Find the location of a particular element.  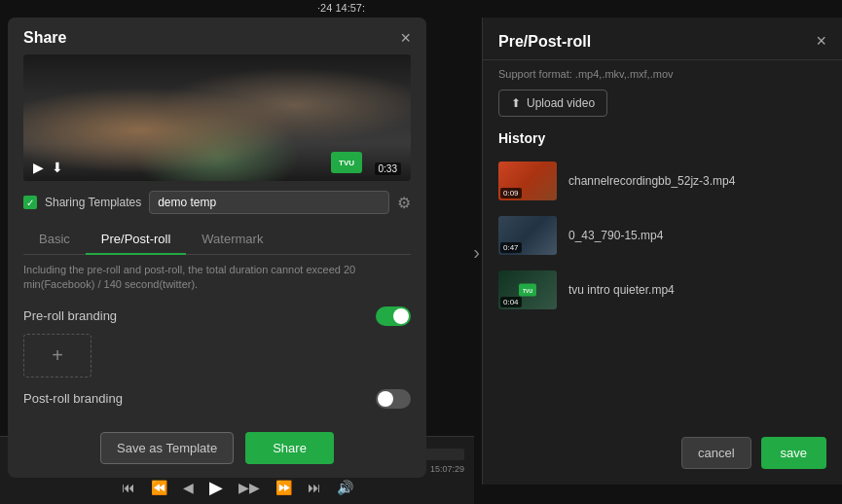

upload-icon: ⬆ is located at coordinates (516, 103).